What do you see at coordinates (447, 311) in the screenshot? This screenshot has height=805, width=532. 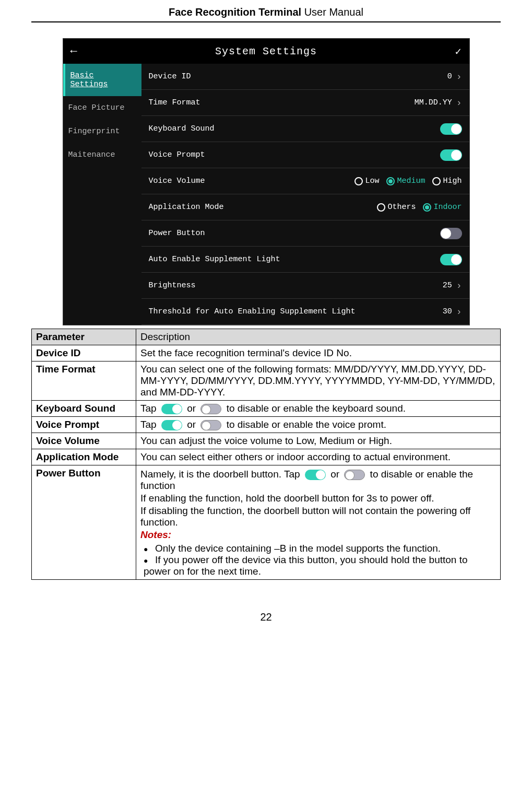 I see `value-threshold-supplement: 30` at bounding box center [447, 311].